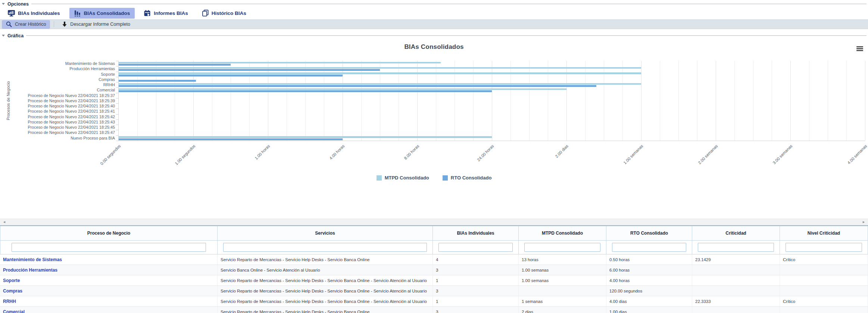 The height and width of the screenshot is (313, 868). What do you see at coordinates (171, 13) in the screenshot?
I see `tab-label: Informes BIAs` at bounding box center [171, 13].